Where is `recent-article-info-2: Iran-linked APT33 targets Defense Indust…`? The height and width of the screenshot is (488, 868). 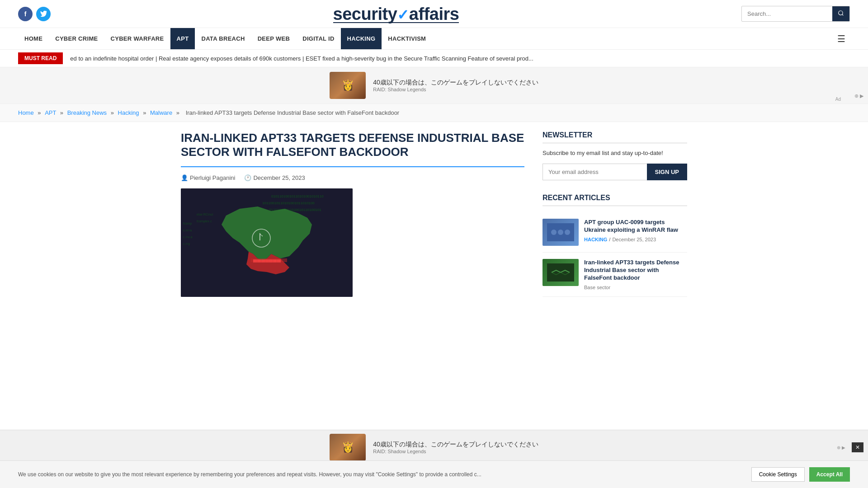
recent-article-info-2: Iran-linked APT33 targets Defense Indust… is located at coordinates (636, 275).